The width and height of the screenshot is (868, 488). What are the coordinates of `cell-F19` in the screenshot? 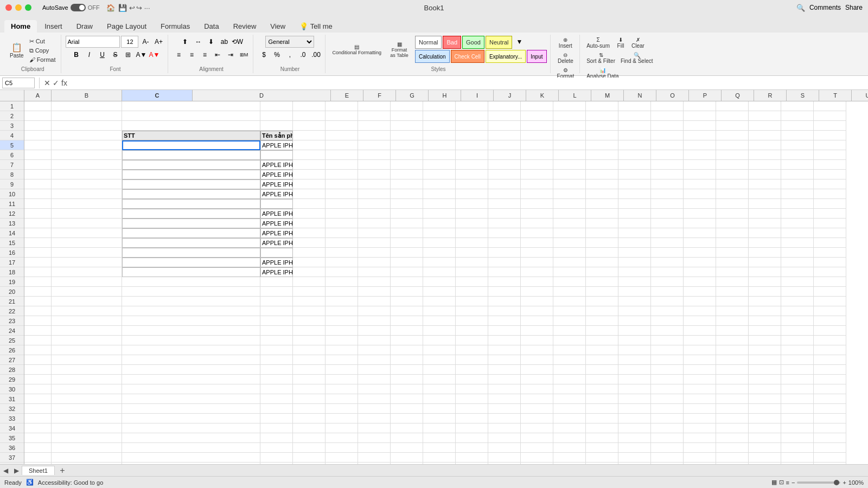 It's located at (342, 282).